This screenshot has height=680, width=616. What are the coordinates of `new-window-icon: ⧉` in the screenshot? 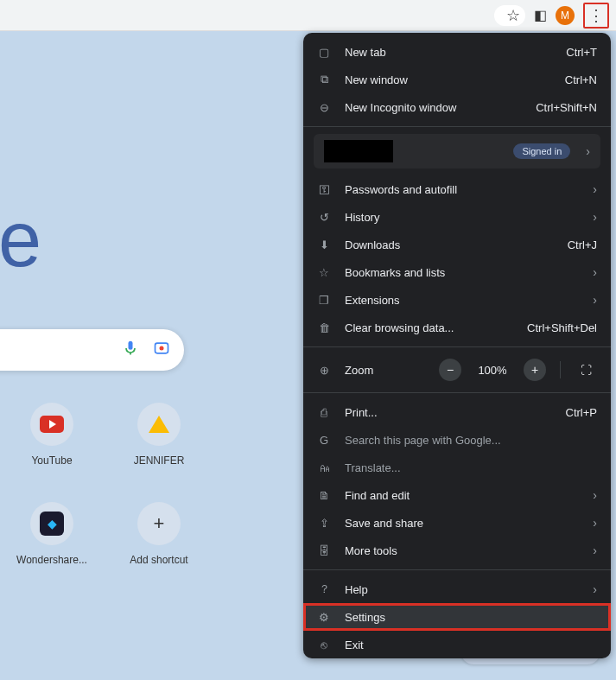 It's located at (324, 79).